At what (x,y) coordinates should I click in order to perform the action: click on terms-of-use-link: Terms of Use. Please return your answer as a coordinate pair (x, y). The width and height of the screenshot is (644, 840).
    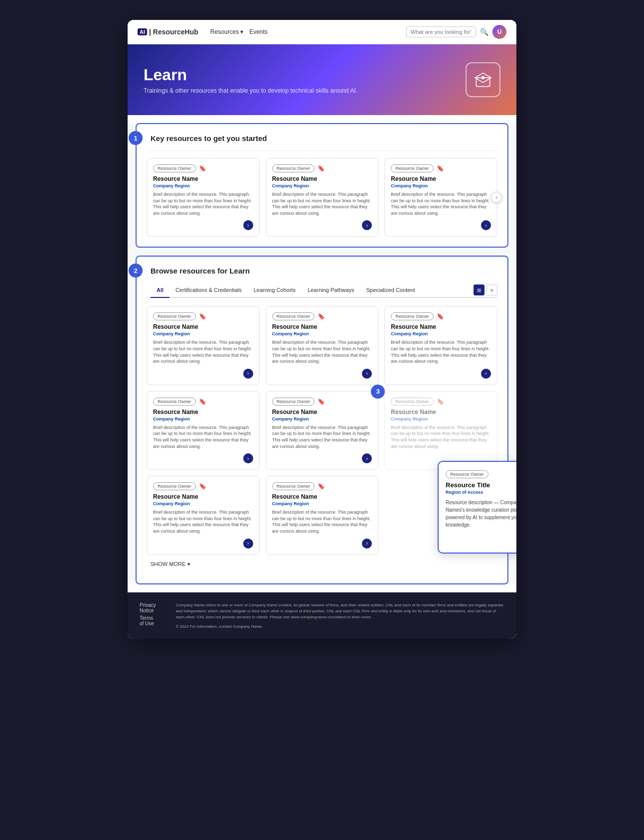
    Looking at the image, I should click on (148, 621).